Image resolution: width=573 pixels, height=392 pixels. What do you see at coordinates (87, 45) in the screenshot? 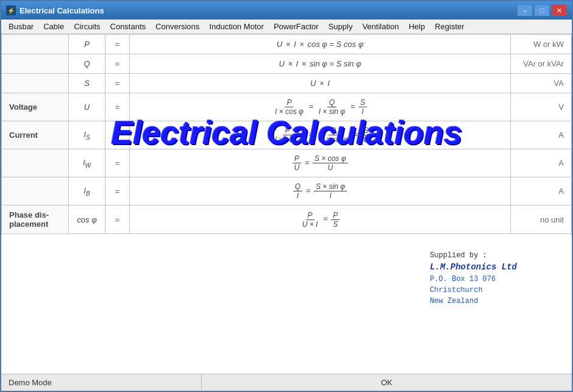
I see `symbol-P: P` at bounding box center [87, 45].